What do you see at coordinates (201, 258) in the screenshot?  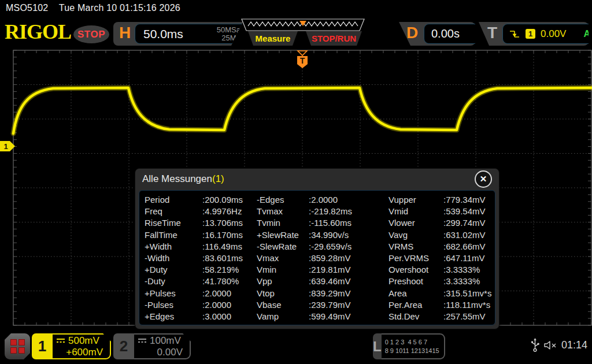 I see `measurement-row: -Width:83.601ms` at bounding box center [201, 258].